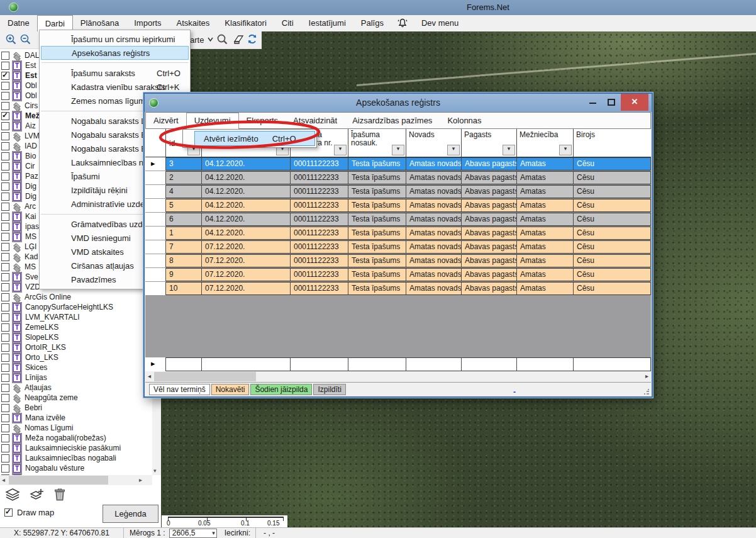 This screenshot has height=538, width=756. I want to click on table-row: 2 04.12.2020. 00011122233 Testa īpašums …, so click(398, 177).